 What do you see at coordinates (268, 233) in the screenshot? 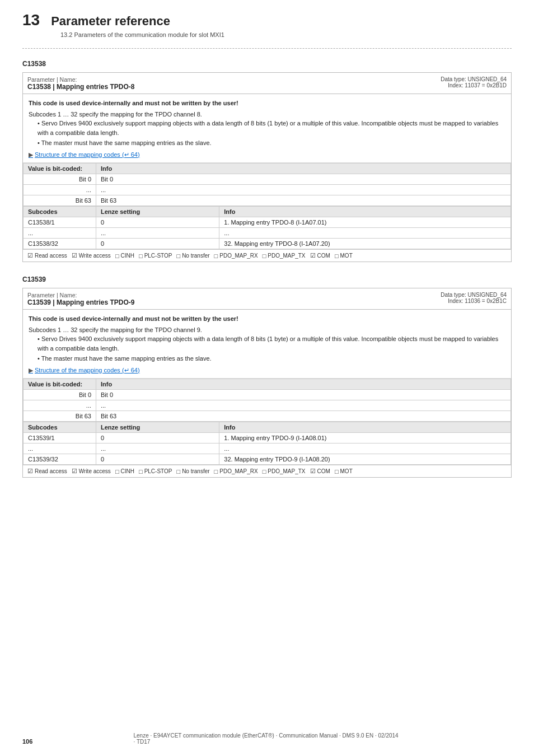
I see `table-row: ... ... ...` at bounding box center [268, 233].